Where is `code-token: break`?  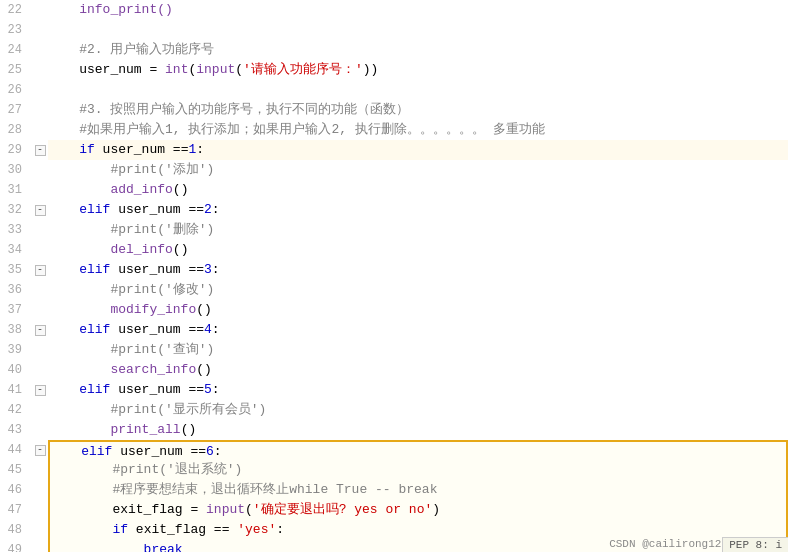
code-token: break is located at coordinates (116, 547).